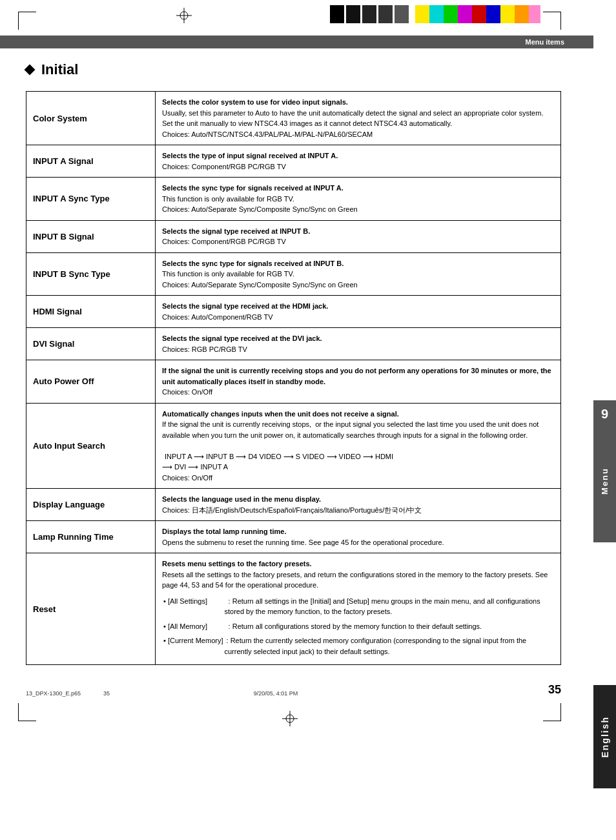 The width and height of the screenshot is (616, 840). I want to click on menu-items-label: Menu items, so click(545, 42).